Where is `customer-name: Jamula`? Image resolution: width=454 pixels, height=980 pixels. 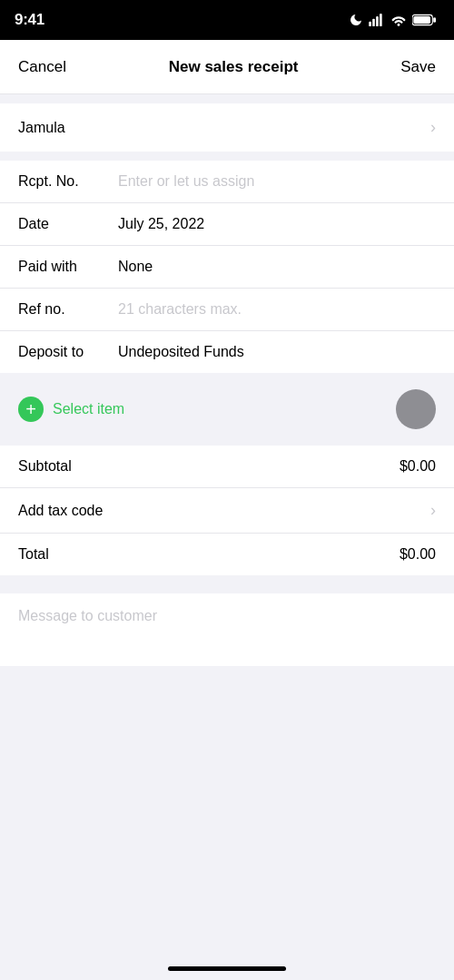 customer-name: Jamula is located at coordinates (42, 128).